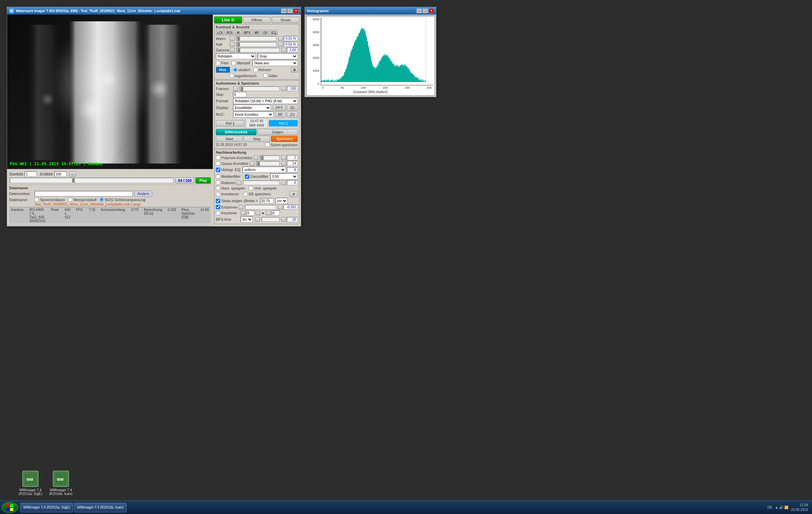 Image resolution: width=812 pixels, height=514 pixels. Describe the element at coordinates (247, 219) in the screenshot. I see `bpx-korr-dropdown: 3x3` at that location.